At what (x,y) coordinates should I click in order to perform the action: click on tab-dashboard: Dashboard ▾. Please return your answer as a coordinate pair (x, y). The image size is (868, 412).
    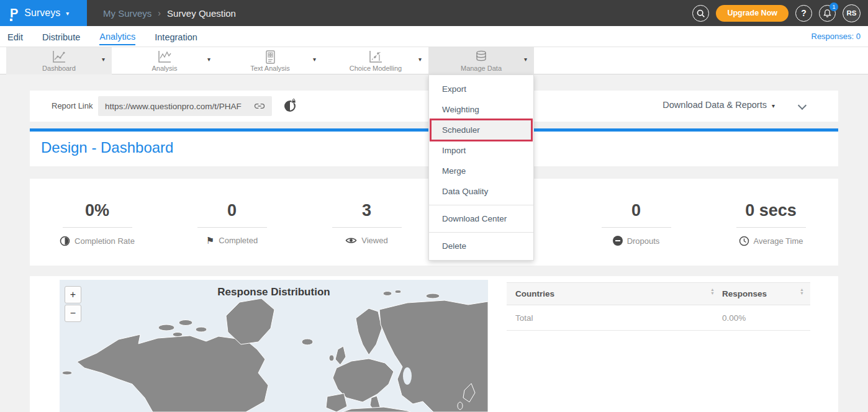
    Looking at the image, I should click on (59, 61).